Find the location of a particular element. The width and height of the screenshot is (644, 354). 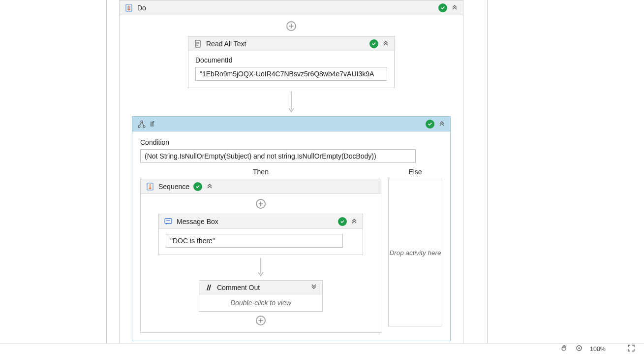

else-label: Else is located at coordinates (415, 173).